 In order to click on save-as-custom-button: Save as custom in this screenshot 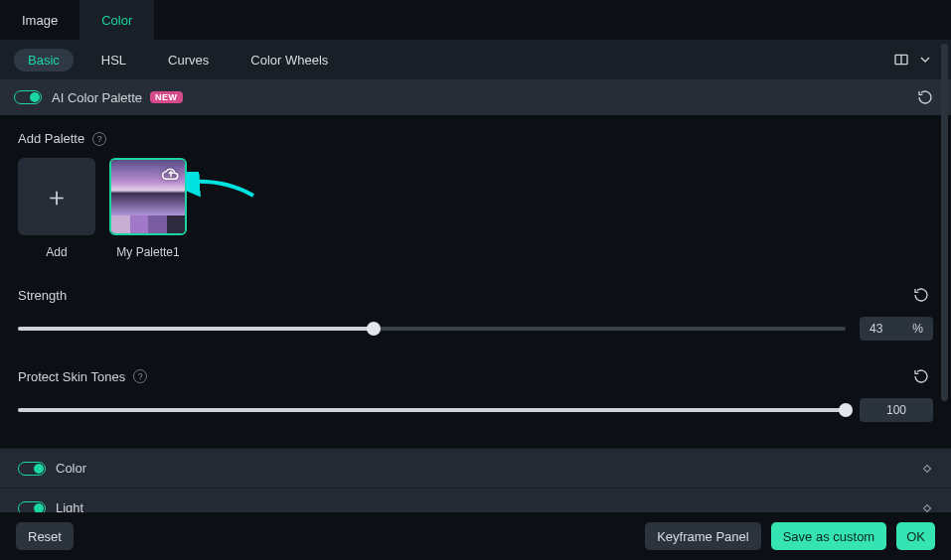, I will do `click(829, 536)`.